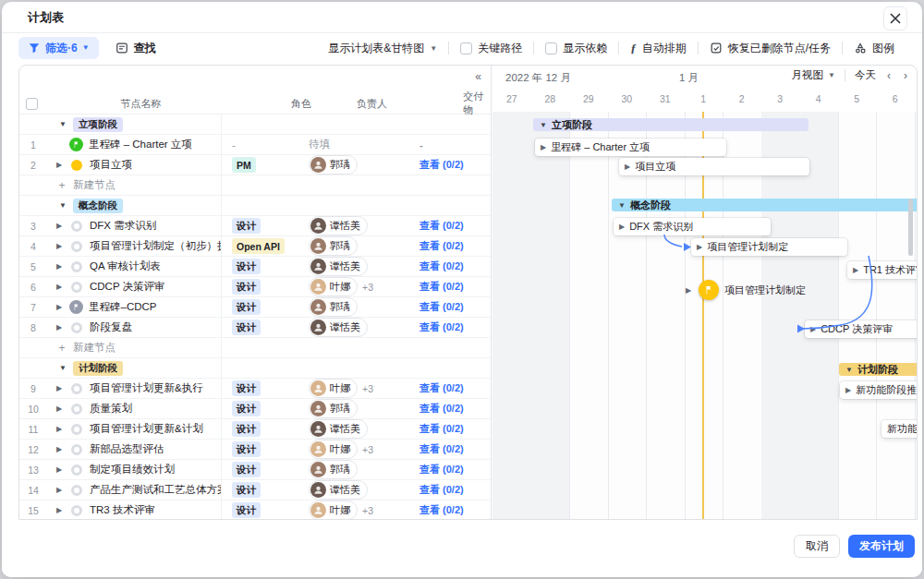  I want to click on table-row: 12▶新部品选型评估设计叶娜+3查看 (0/2), so click(255, 450).